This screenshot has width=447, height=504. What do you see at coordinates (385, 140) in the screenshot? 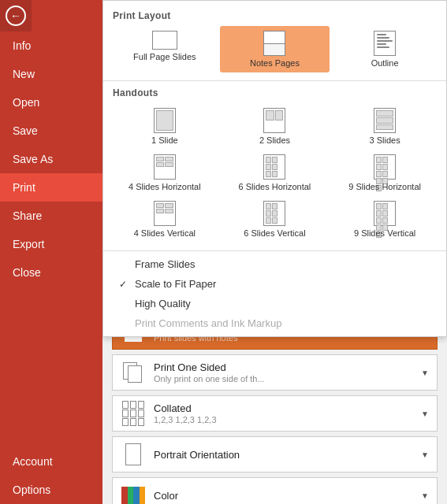
I see `3-slides-label: 3 Slides` at bounding box center [385, 140].